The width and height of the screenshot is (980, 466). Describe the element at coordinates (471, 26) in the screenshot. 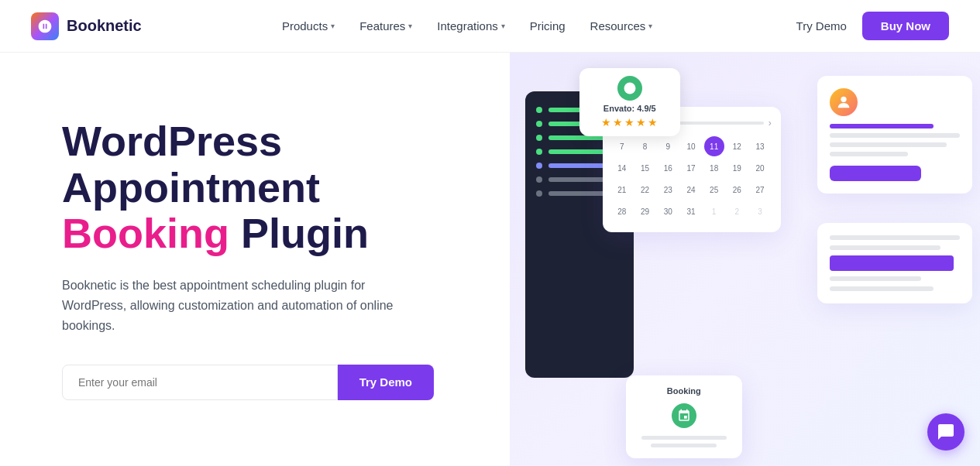

I see `nav-integrations: Integrations ▾` at that location.